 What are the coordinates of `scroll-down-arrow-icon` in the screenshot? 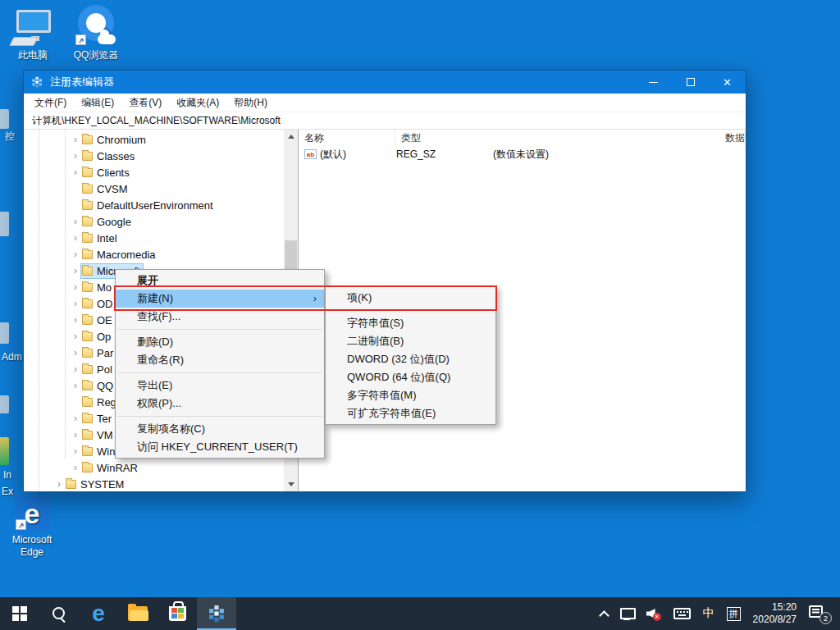 It's located at (290, 484).